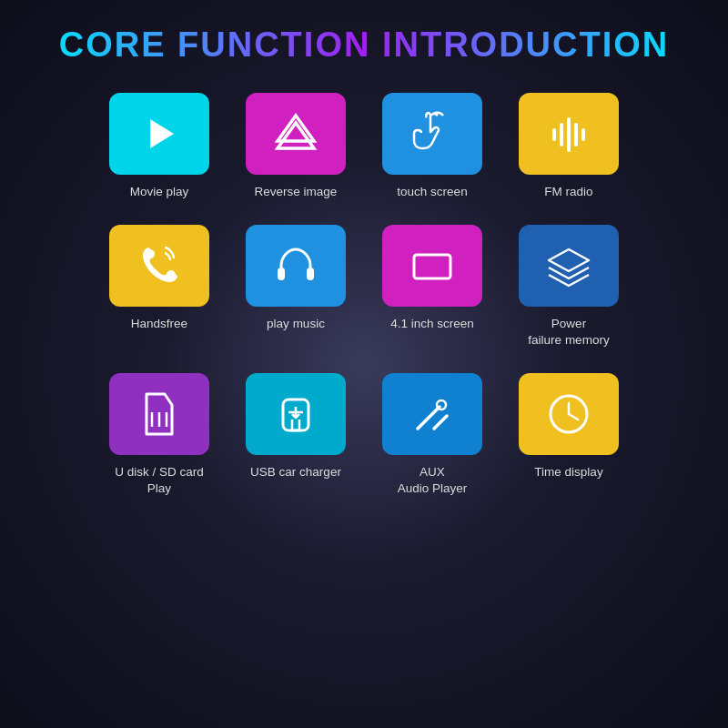 This screenshot has width=728, height=728. Describe the element at coordinates (296, 134) in the screenshot. I see `icon-box-reverse-image` at that location.